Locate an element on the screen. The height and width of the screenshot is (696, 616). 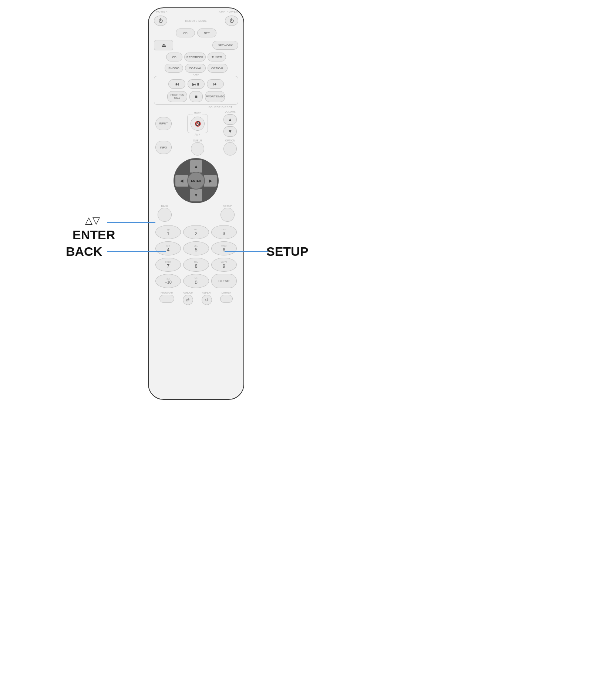
repeat-label: REPEAT is located at coordinates (207, 292).